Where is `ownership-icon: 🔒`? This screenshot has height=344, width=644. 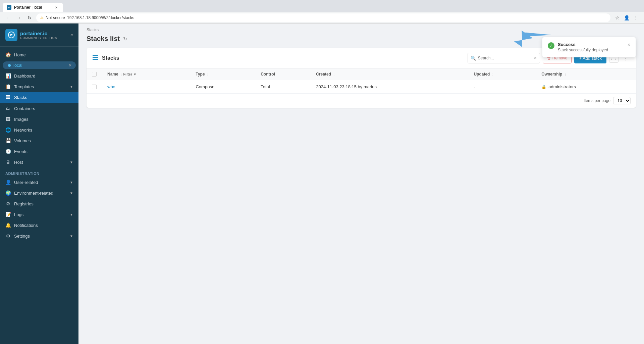 ownership-icon: 🔒 is located at coordinates (544, 87).